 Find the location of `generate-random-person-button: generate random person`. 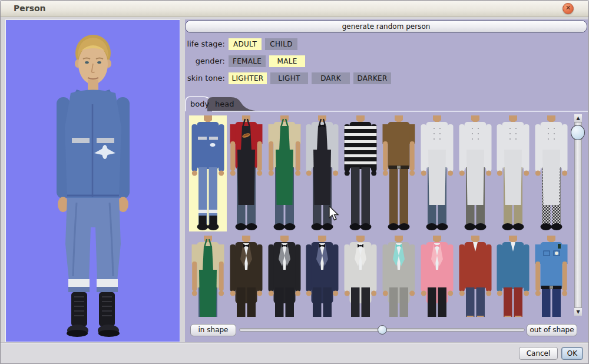

generate-random-person-button: generate random person is located at coordinates (386, 27).